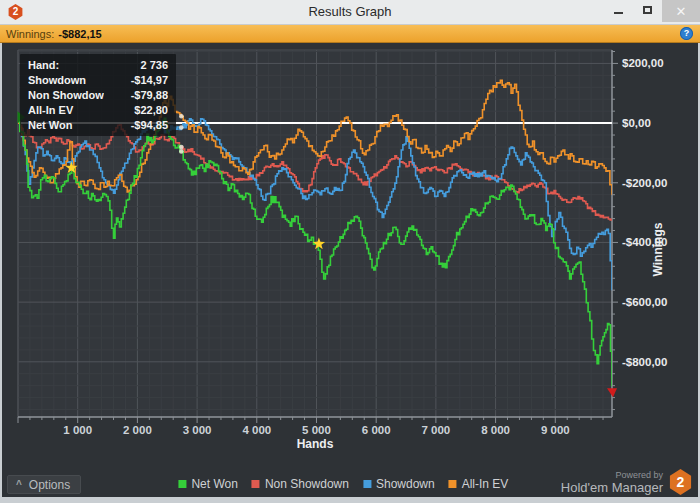  What do you see at coordinates (343, 484) in the screenshot?
I see `chart-legend: Net Won Non Showdown Showdown All-In EV` at bounding box center [343, 484].